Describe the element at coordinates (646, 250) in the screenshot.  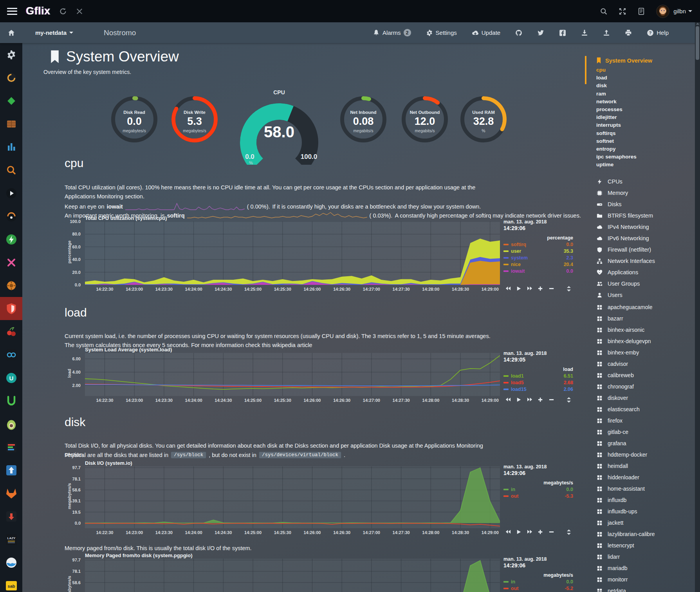
I see `nav-group-firewall-netfilter-: Firewall (netfilter)` at that location.